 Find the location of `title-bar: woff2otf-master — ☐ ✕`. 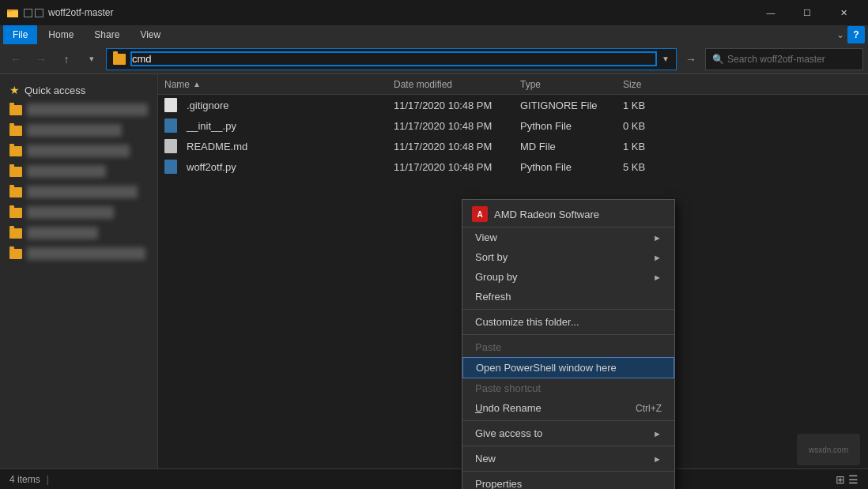

title-bar: woff2otf-master — ☐ ✕ is located at coordinates (434, 13).